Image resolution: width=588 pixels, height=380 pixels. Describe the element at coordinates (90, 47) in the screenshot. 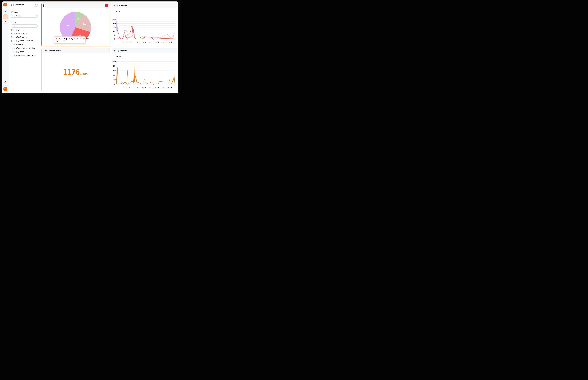

I see `app-window: {✳} variables time All time` at that location.